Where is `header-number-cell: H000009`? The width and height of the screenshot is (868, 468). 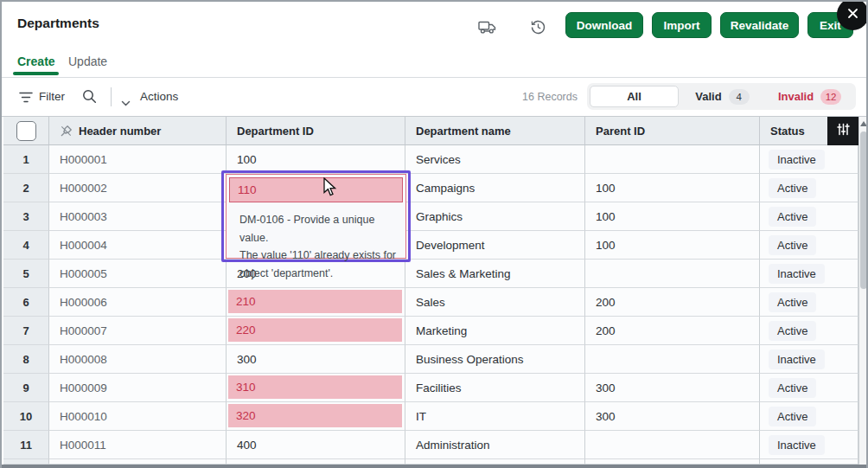
header-number-cell: H000009 is located at coordinates (138, 388).